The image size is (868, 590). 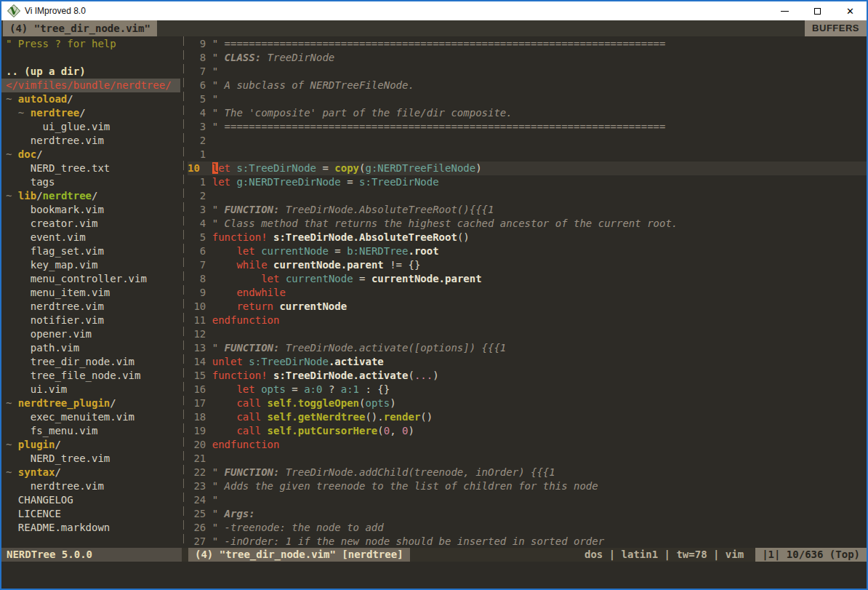 What do you see at coordinates (300, 554) in the screenshot?
I see `statusline-filename: (4) "tree_dir_node.vim" [nerdtree]` at bounding box center [300, 554].